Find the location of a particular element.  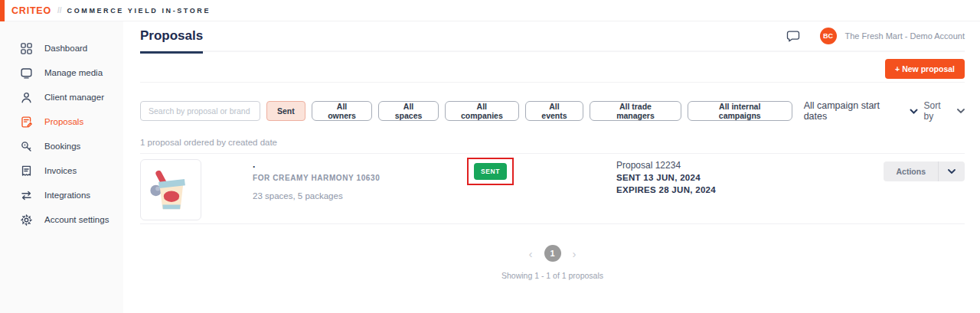

sidebar-item-label: Client manager is located at coordinates (74, 97).